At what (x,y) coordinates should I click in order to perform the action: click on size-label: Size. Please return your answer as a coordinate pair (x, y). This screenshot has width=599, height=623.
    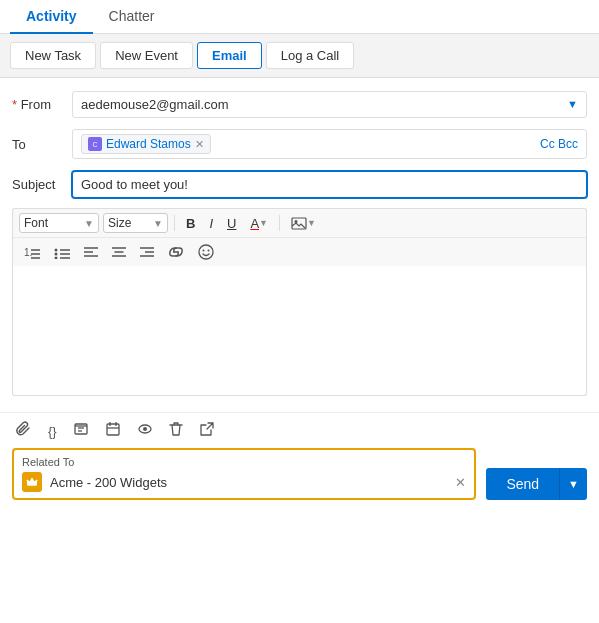
    Looking at the image, I should click on (120, 223).